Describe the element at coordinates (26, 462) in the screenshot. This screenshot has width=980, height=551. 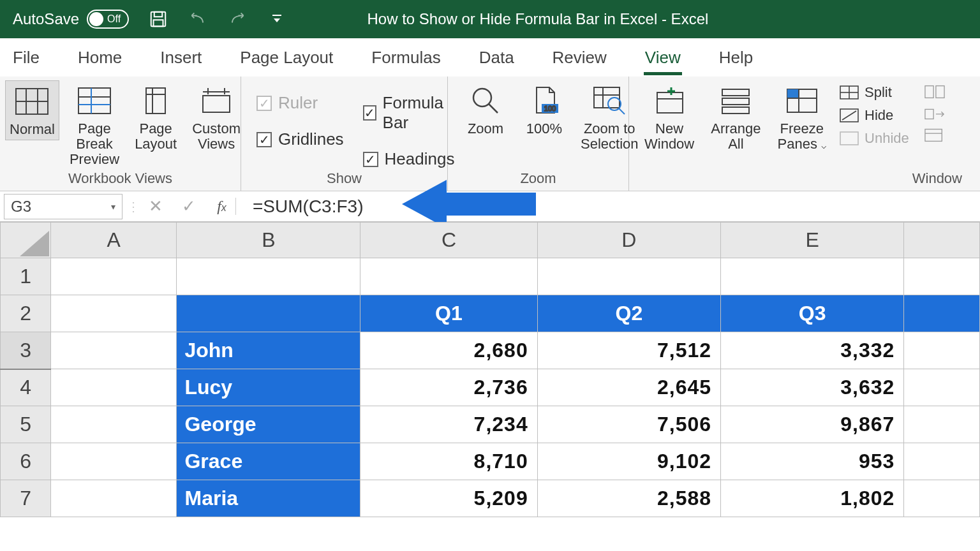
I see `row-header-6: 6` at that location.